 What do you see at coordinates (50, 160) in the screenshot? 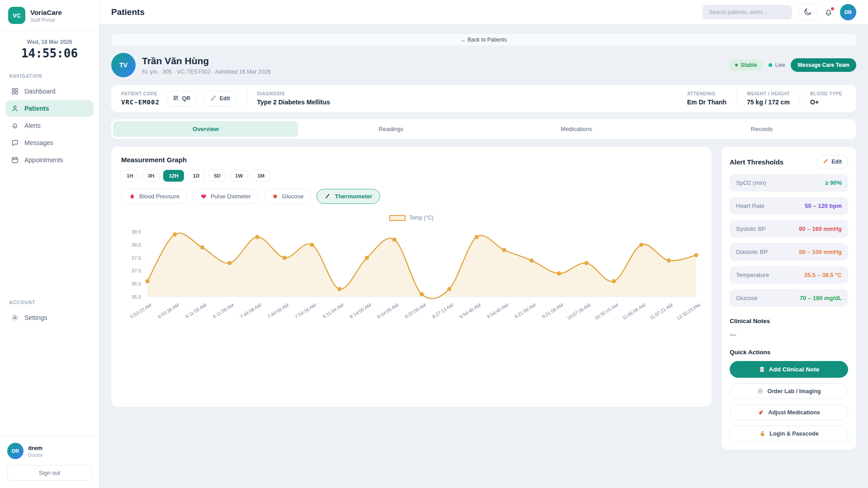
I see `sidebar-item-appointments: Appointments` at bounding box center [50, 160].